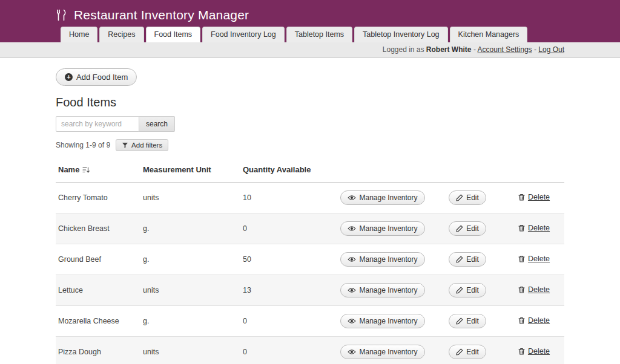  Describe the element at coordinates (287, 260) in the screenshot. I see `cell-quantity-available: 50` at that location.